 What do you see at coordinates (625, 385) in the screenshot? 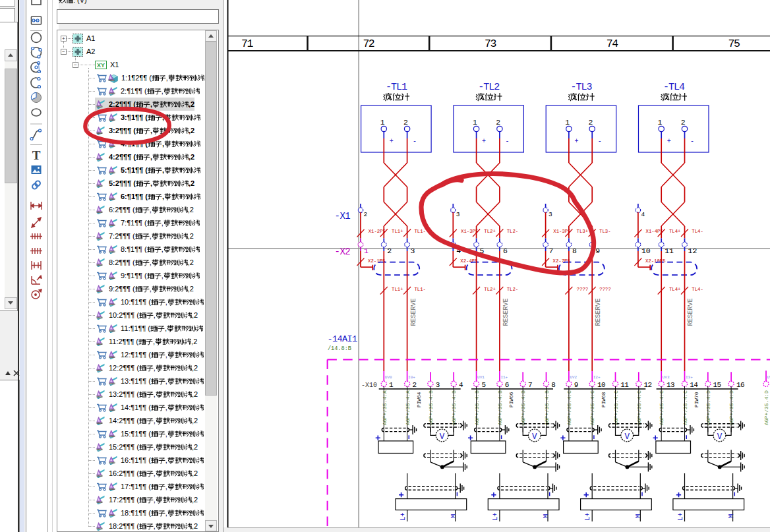
I see `svg-text: 11` at bounding box center [625, 385].